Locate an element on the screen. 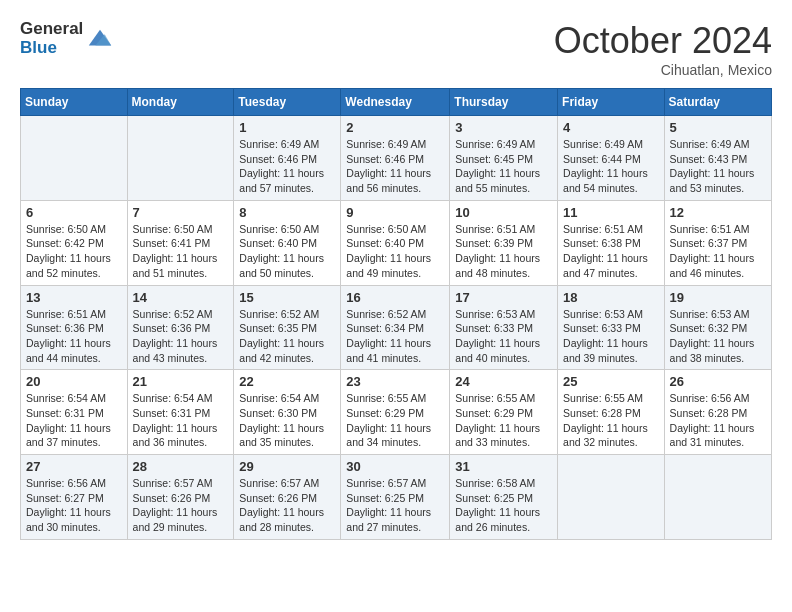 The width and height of the screenshot is (792, 612). day-detail: Sunrise: 6:53 AM Sunset: 6:32 PM Dayligh… is located at coordinates (718, 336).